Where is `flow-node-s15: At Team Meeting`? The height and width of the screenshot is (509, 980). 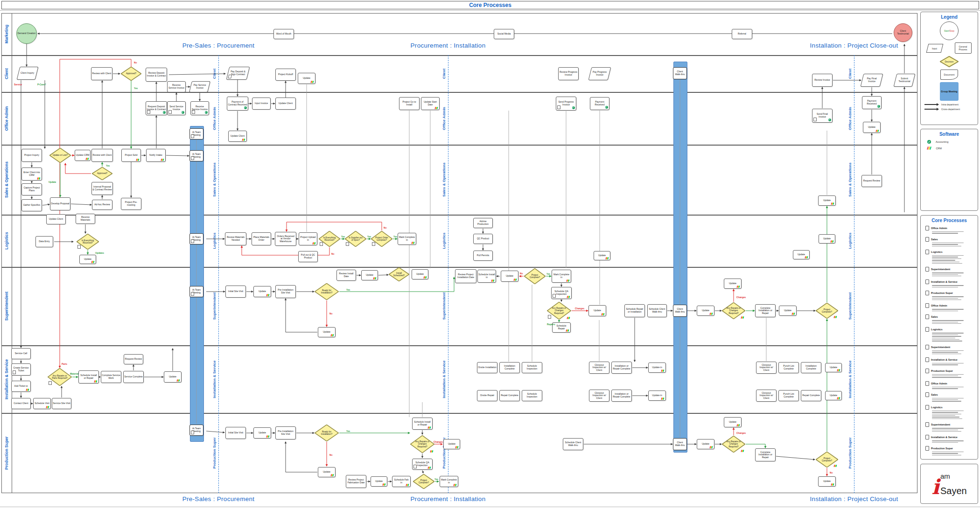
flow-node-s15: At Team Meeting is located at coordinates (196, 156).